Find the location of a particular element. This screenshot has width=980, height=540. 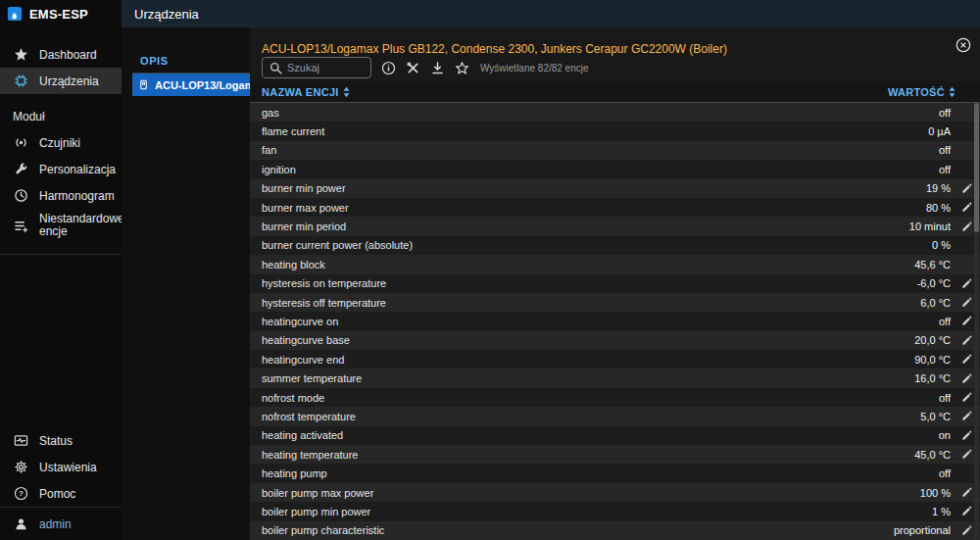

entity-value-group: 16,0 °C is located at coordinates (943, 378).